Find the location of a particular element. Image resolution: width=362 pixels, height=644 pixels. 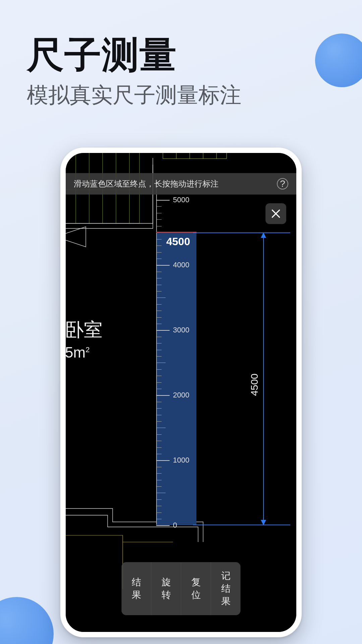

ruler-tick-label: 2000 is located at coordinates (181, 395).